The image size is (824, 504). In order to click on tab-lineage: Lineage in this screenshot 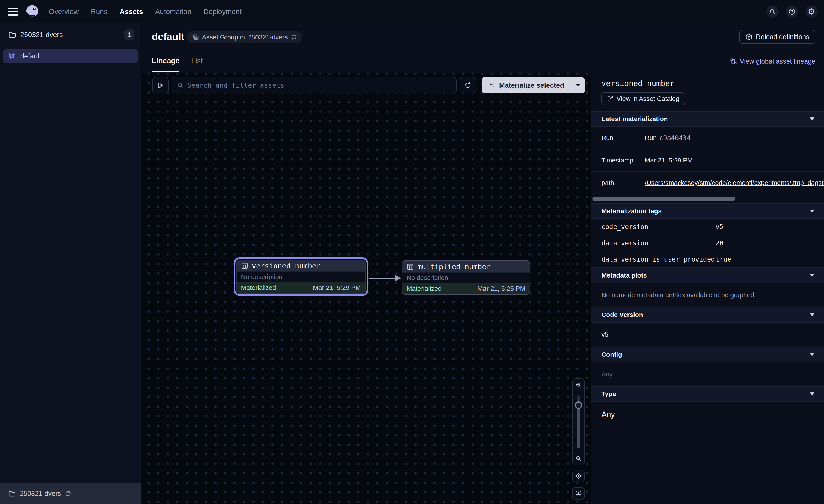, I will do `click(166, 64)`.